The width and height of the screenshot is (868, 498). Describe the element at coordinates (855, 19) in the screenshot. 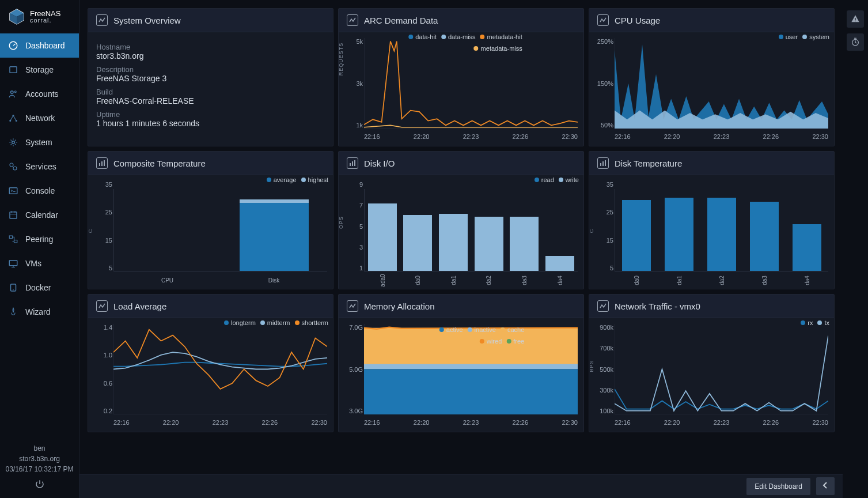

I see `alert-icon` at that location.